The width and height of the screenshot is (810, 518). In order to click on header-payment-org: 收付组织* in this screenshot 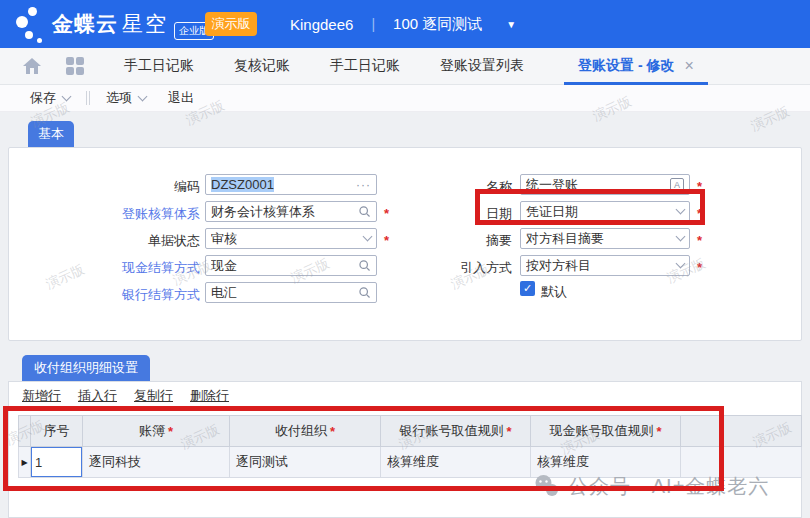, I will do `click(306, 431)`.